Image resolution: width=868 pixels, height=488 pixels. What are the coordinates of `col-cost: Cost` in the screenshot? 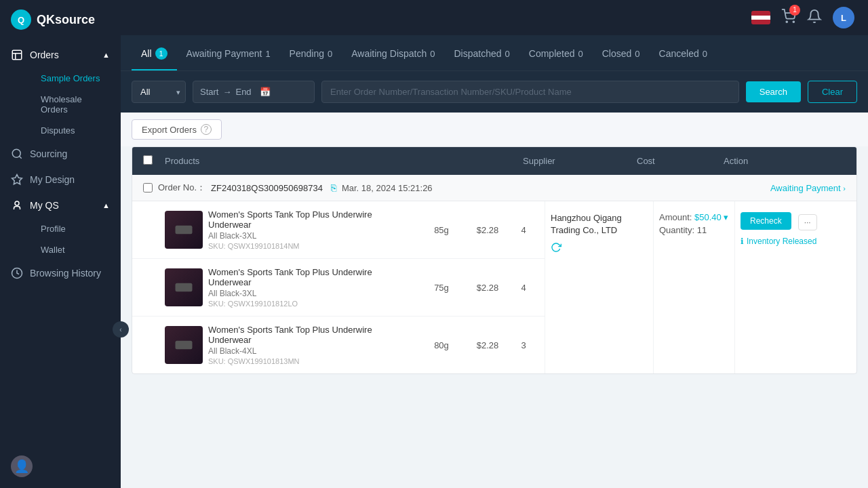 It's located at (677, 161).